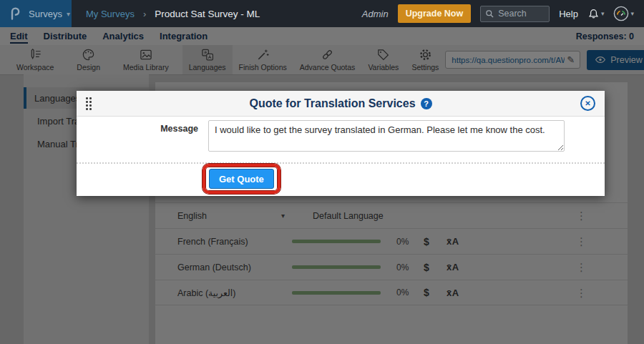  I want to click on product-switcher: Surveys ▾, so click(36, 14).